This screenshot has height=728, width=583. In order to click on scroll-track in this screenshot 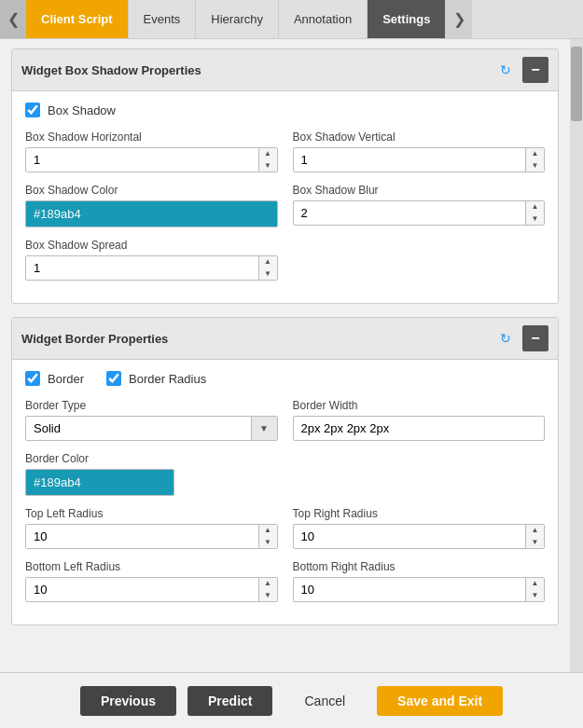, I will do `click(576, 356)`.